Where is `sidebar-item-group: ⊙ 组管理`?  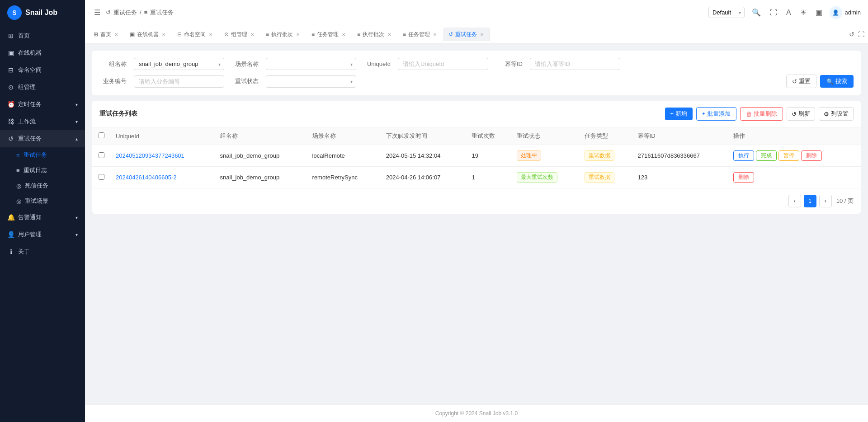
sidebar-item-group: ⊙ 组管理 is located at coordinates (42, 87).